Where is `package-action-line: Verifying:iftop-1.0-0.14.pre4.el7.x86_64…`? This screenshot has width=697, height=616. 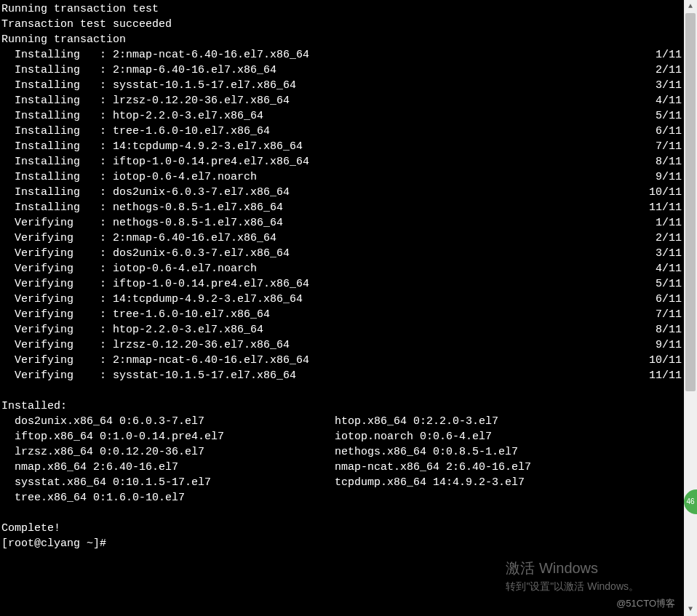
package-action-line: Verifying:iftop-1.0-0.14.pre4.el7.x86_64… is located at coordinates (342, 284).